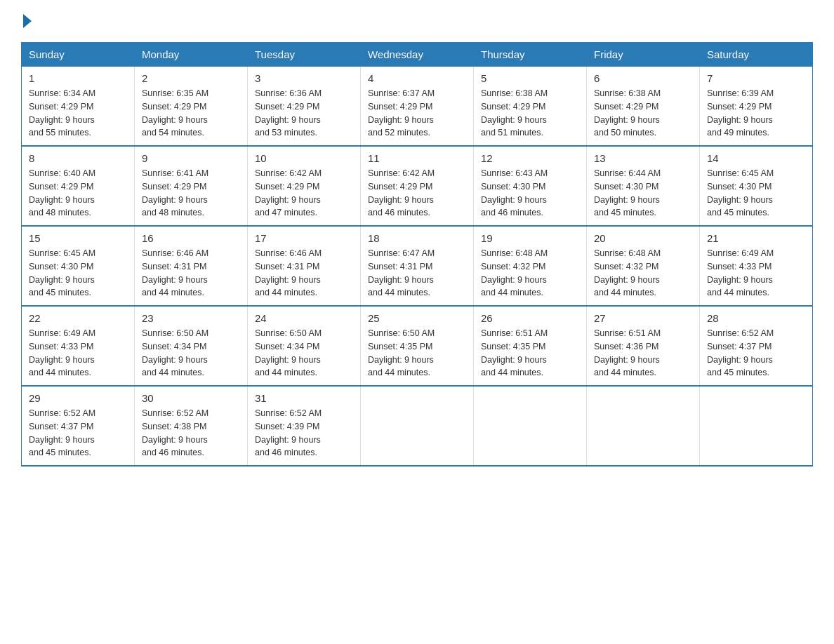  I want to click on calendar-cell: 3 Sunrise: 6:36 AM Sunset: 4:29 PM Dayli…, so click(305, 107).